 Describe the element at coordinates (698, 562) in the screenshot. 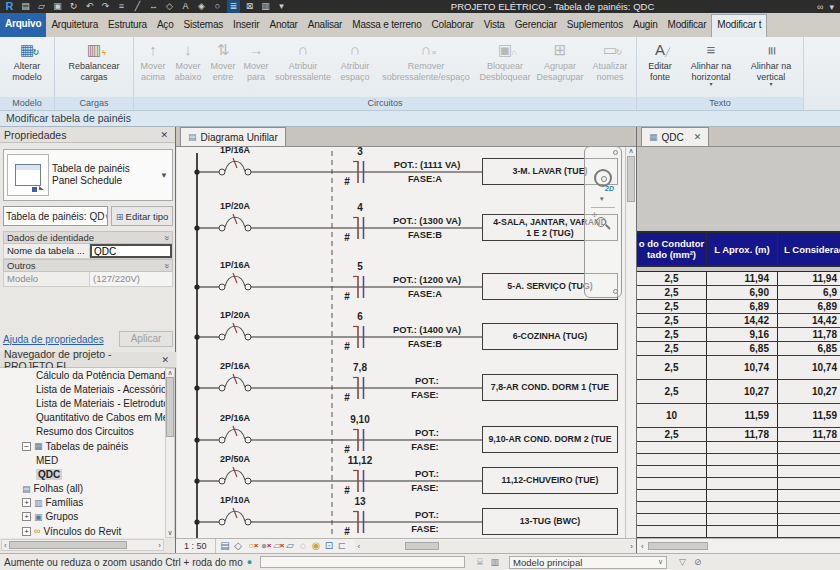

I see `press-drag-icon: ⊘` at that location.